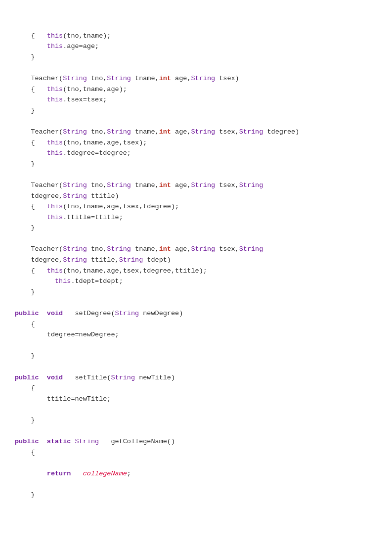 This screenshot has height=555, width=392. Describe the element at coordinates (25, 324) in the screenshot. I see `line-23: {` at that location.